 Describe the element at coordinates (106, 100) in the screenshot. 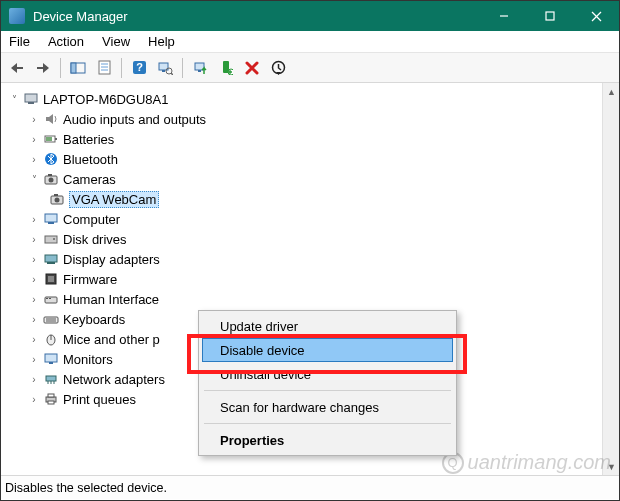

I see `tree-root-label: LAPTOP-M6DGU8A1` at that location.